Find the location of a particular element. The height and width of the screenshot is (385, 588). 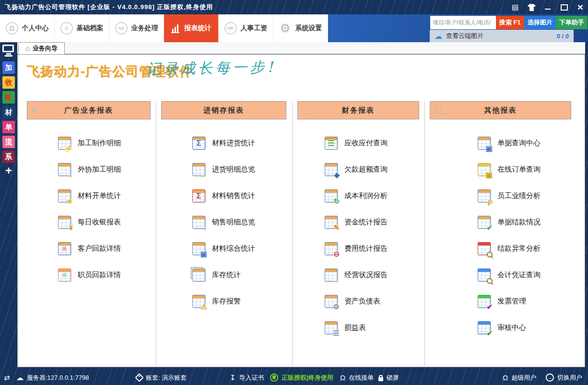

report-item-label: 结款异常分析 is located at coordinates (519, 248).